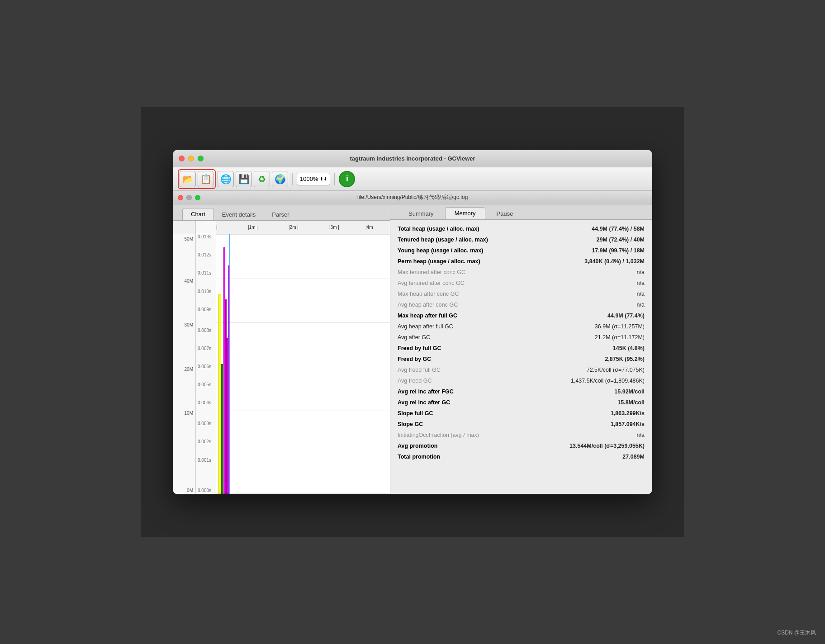 The image size is (825, 644). I want to click on stats-value: 1,437.5K/coll (σ=1,809.486K), so click(599, 381).